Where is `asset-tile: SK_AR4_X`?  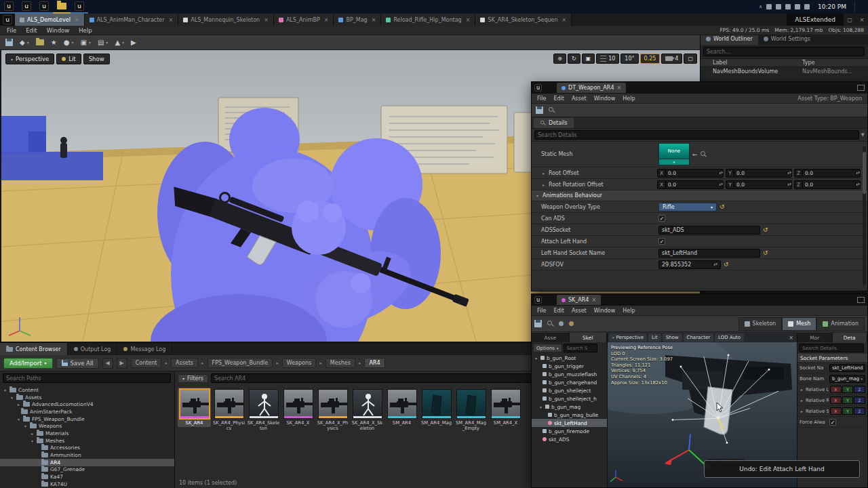
asset-tile: SK_AR4_X is located at coordinates (298, 407).